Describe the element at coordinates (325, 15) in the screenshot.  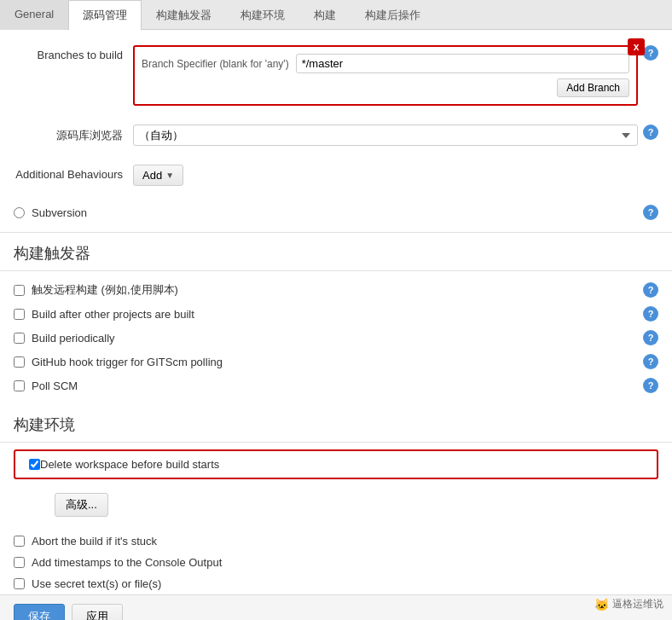
I see `tab-build: 构建` at that location.